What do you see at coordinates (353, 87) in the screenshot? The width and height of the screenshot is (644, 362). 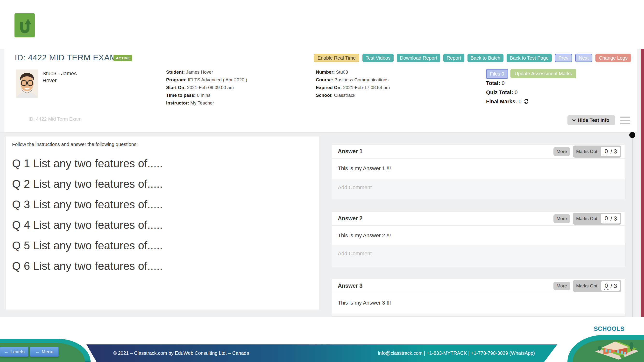 I see `info-expired-on: Expired On: 2021-Feb-17 08:54 pm` at bounding box center [353, 87].